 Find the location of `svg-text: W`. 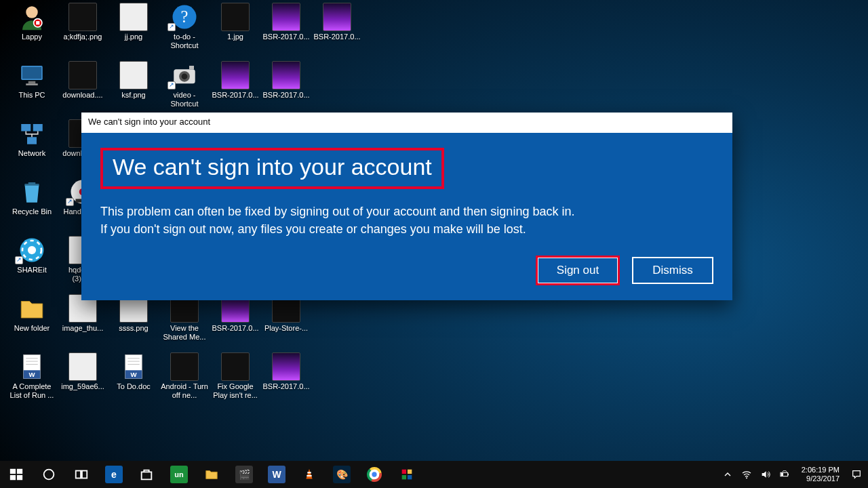

svg-text: W is located at coordinates (134, 374).